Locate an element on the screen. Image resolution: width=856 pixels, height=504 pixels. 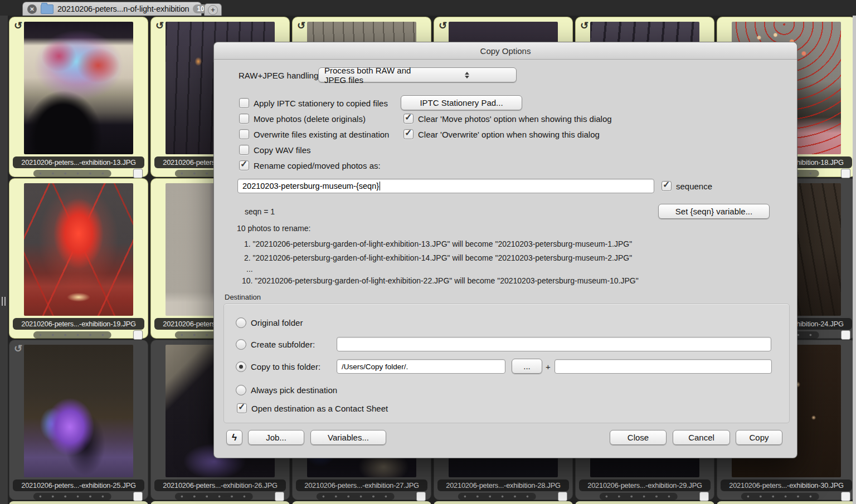
radio-label: Copy to this folder: is located at coordinates (285, 366).